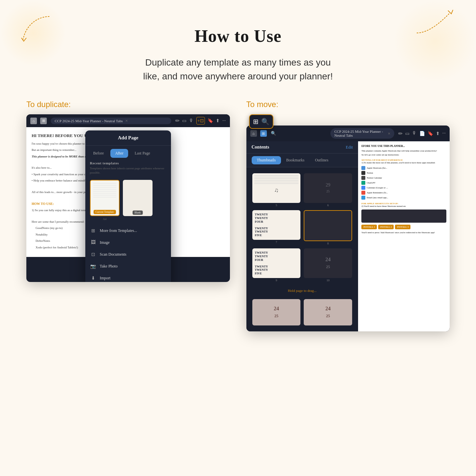  What do you see at coordinates (277, 263) in the screenshot?
I see `thumb-page-9: TWENTYTWENTYFOUR TWENTYTWENTYFIVE` at bounding box center [277, 263].